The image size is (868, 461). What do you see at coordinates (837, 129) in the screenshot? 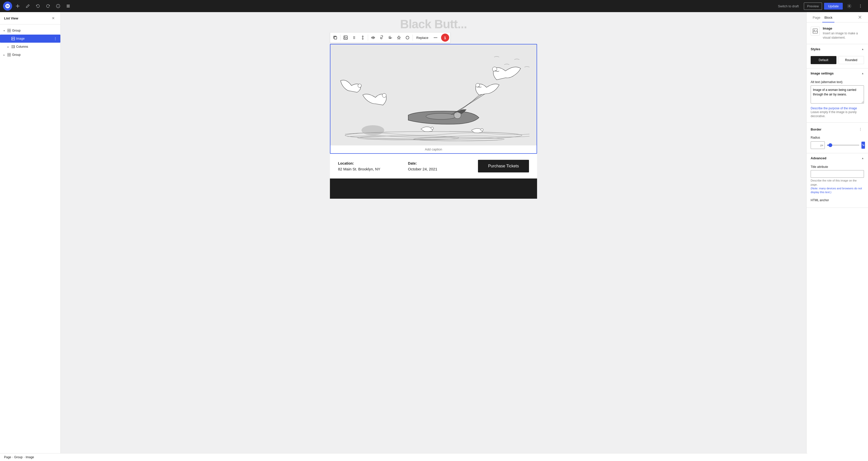
I see `border-section-header: Border ⋮` at bounding box center [837, 129].